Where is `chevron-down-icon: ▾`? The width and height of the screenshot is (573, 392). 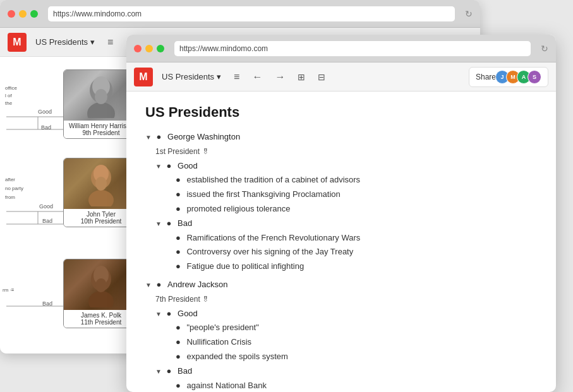 chevron-down-icon: ▾ is located at coordinates (92, 42).